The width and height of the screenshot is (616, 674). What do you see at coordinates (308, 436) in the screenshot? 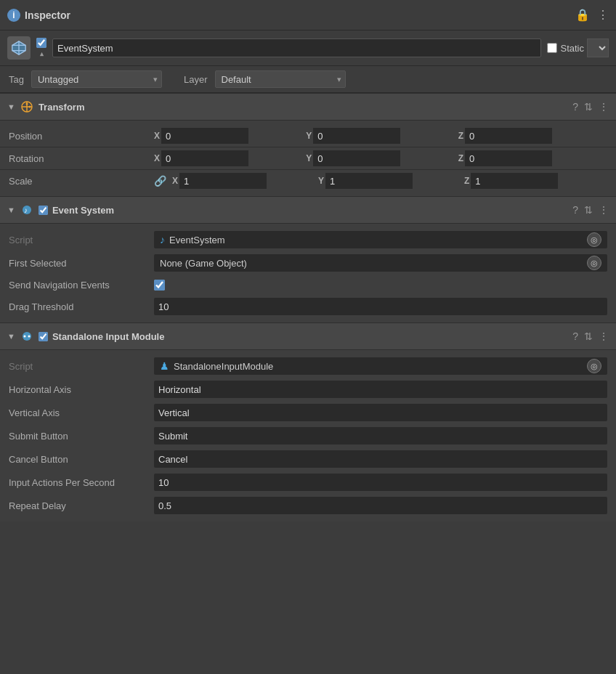
I see `submit-button-row: Submit Button` at bounding box center [308, 436].